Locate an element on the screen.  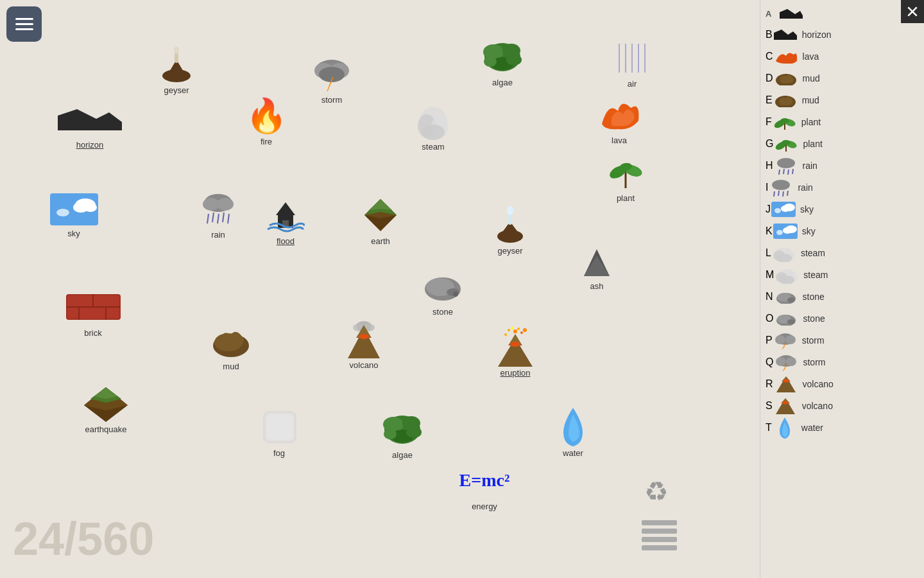
sidebar-icon-volcano is located at coordinates (786, 384).